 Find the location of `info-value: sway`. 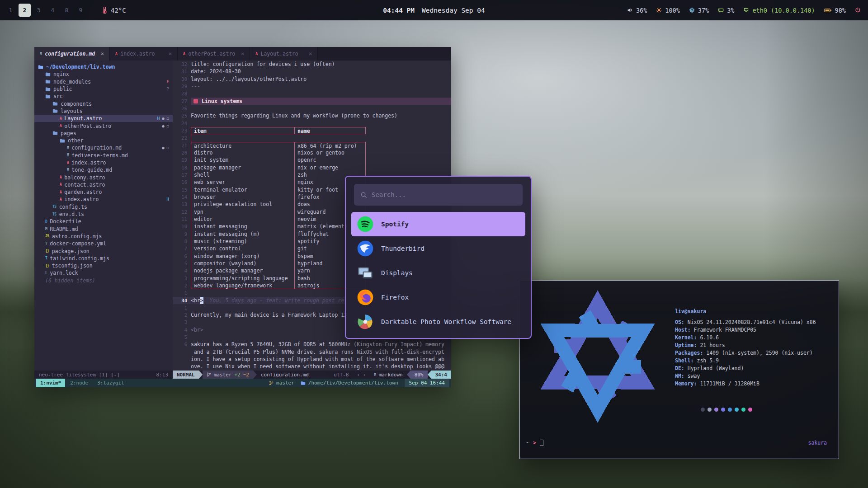

info-value: sway is located at coordinates (694, 376).